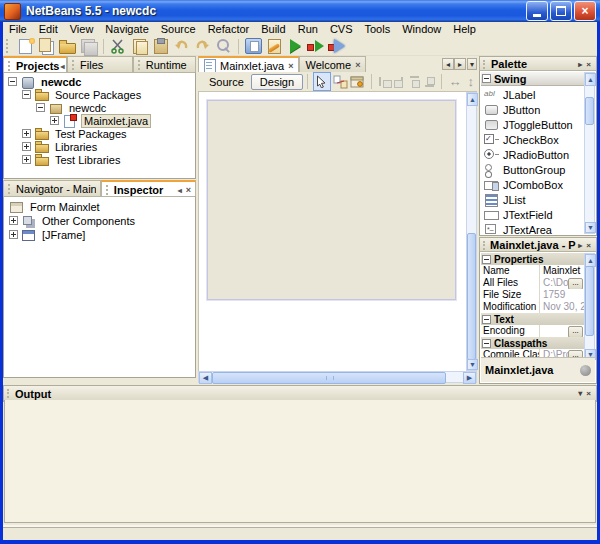 Image resolution: width=600 pixels, height=544 pixels. What do you see at coordinates (48, 30) in the screenshot?
I see `menu-edit: Edit` at bounding box center [48, 30].